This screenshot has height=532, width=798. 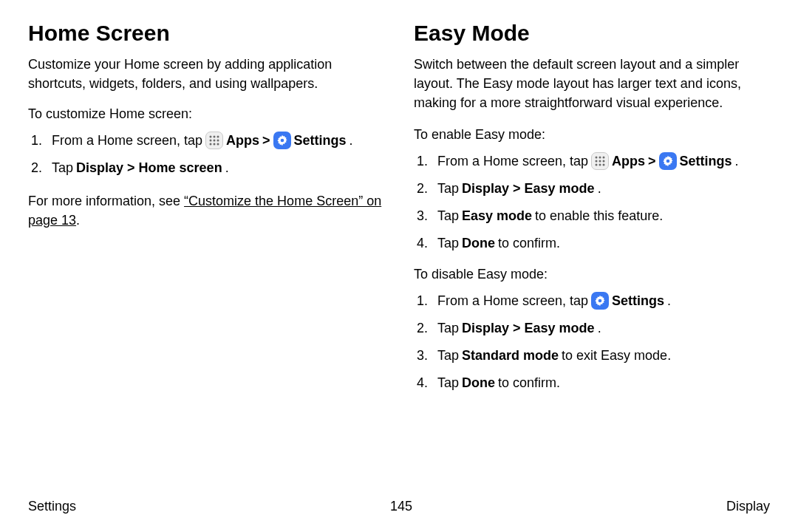 I want to click on disable-steps: 1. From a Home screen, tap Settings. 2. …, so click(x=592, y=342).